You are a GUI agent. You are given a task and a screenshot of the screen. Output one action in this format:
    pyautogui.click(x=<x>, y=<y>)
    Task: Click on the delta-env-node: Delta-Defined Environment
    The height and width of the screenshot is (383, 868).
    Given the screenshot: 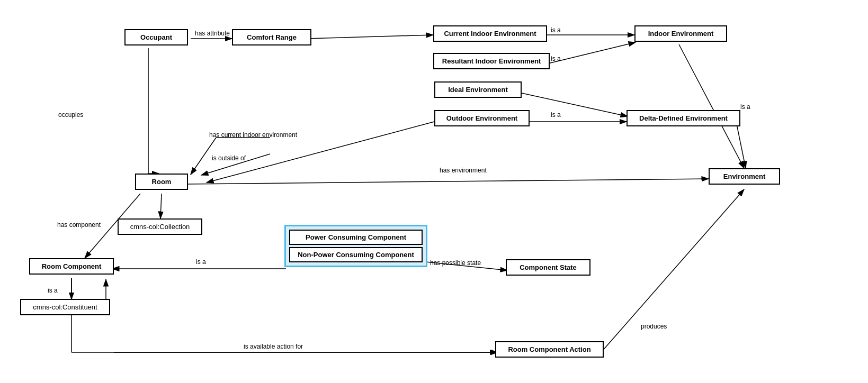 What is the action you would take?
    pyautogui.click(x=683, y=118)
    